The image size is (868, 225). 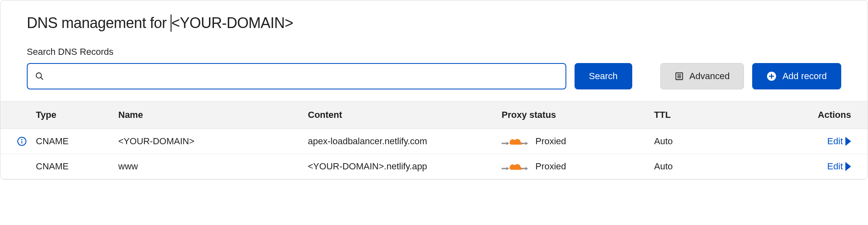 I want to click on table-header: Type Name Content Proxy status TTL Actio…, so click(x=434, y=115).